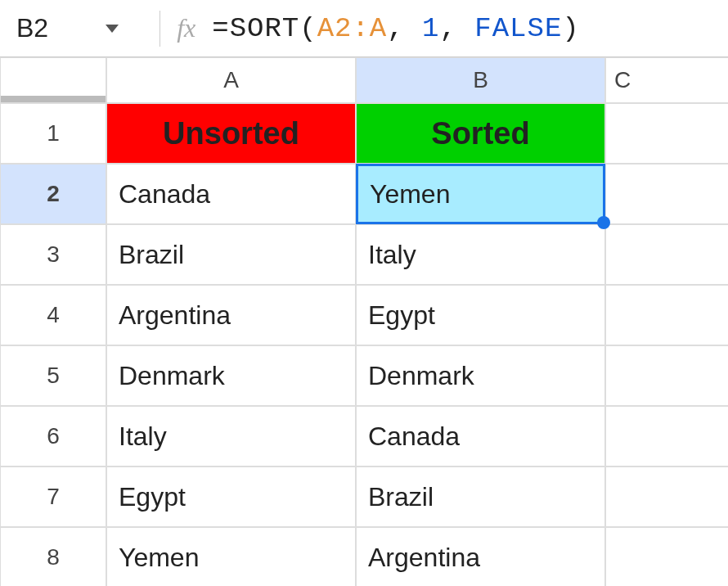 The image size is (728, 586). Describe the element at coordinates (80, 28) in the screenshot. I see `cell-reference-box: B2` at that location.